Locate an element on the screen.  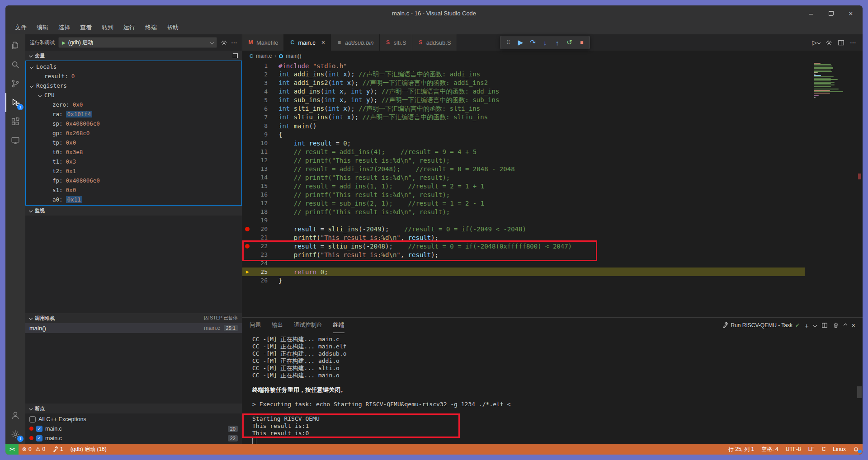
watch-section-header: 监视 is located at coordinates (134, 211).